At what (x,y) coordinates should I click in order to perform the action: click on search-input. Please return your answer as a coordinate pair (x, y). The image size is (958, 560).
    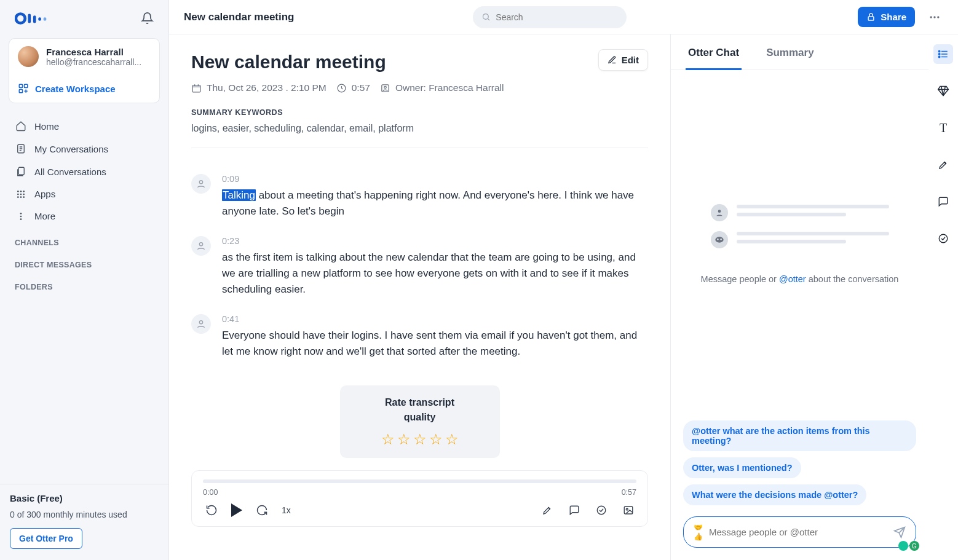
    Looking at the image, I should click on (557, 17).